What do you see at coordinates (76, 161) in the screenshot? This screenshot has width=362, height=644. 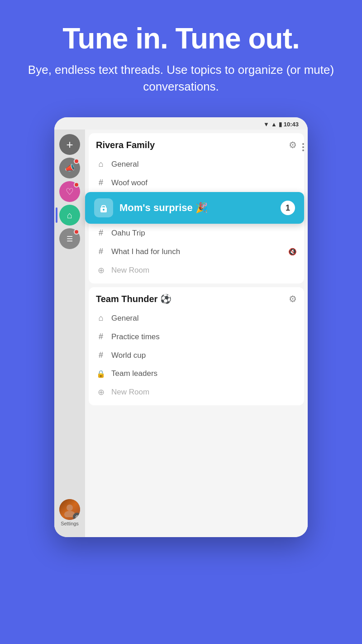 I see `announce-badge` at bounding box center [76, 161].